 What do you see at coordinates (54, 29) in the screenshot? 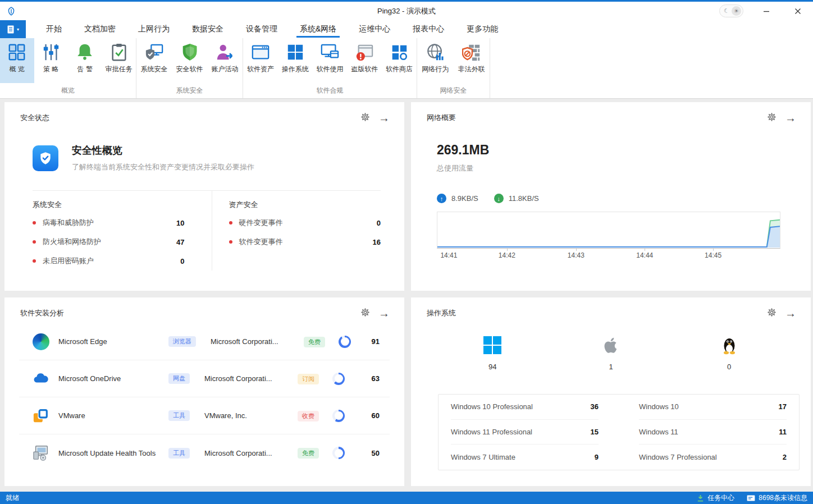
I see `tab-start: 开始` at bounding box center [54, 29].